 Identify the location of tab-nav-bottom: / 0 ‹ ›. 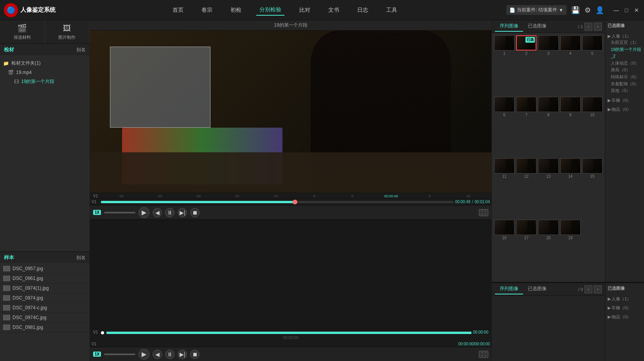
(590, 289).